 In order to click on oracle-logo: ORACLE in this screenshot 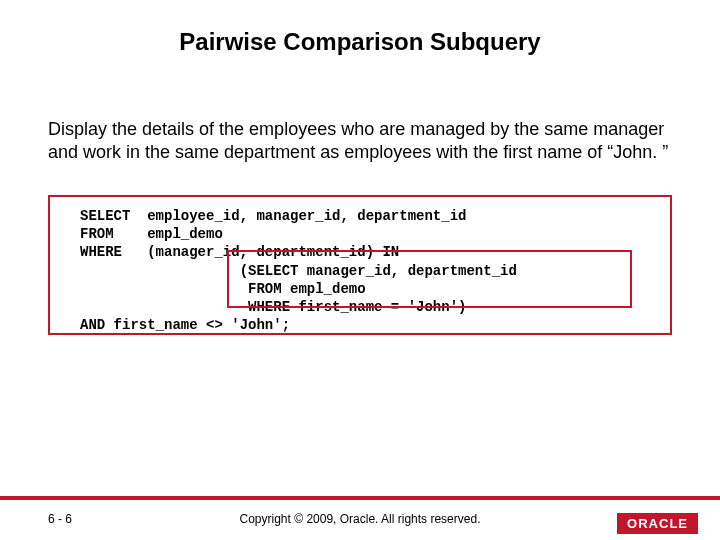, I will do `click(658, 524)`.